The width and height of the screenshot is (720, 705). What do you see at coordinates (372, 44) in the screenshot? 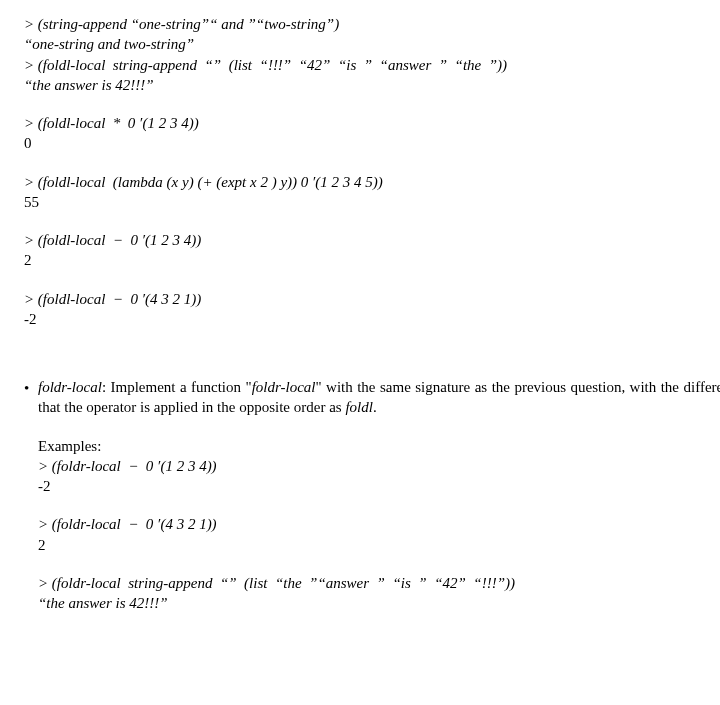
I see `repl-output: “one-string and two-string”` at bounding box center [372, 44].